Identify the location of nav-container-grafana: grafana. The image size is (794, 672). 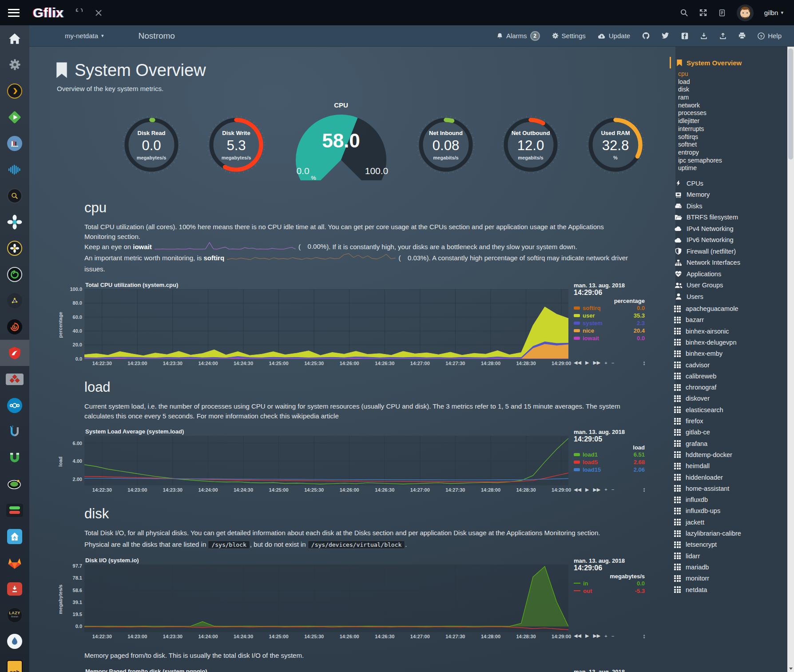
(727, 443).